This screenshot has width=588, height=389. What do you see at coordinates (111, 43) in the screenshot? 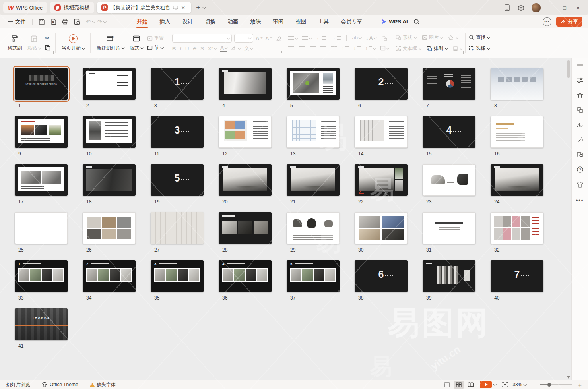
I see `new-slide-button: 新建幻灯片` at bounding box center [111, 43].